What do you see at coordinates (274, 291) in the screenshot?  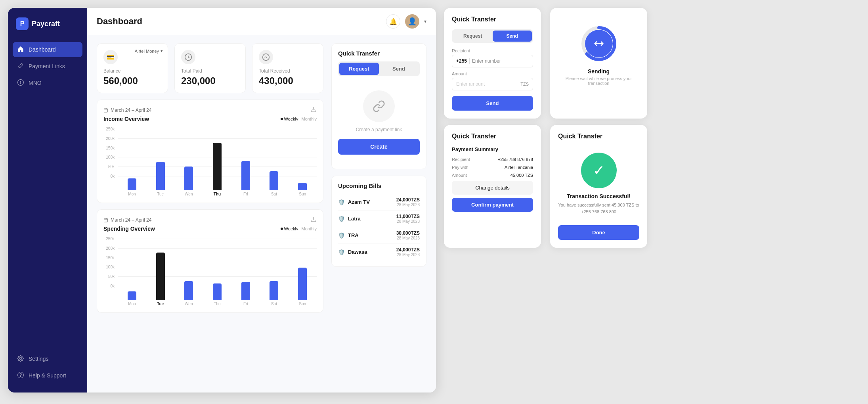 I see `spending-bar-sat` at bounding box center [274, 291].